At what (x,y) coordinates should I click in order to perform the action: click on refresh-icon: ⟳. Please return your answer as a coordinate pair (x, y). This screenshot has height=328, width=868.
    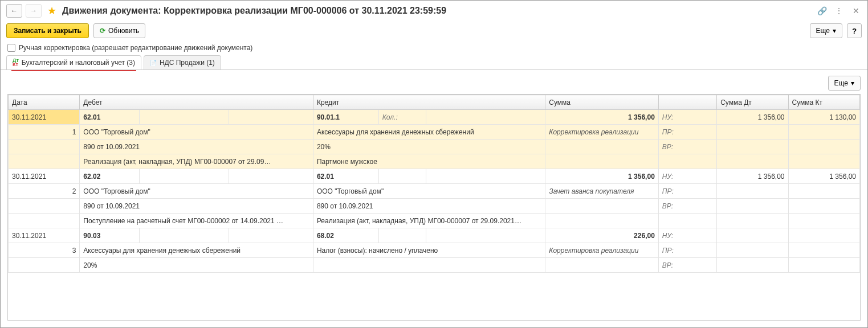
    Looking at the image, I should click on (103, 31).